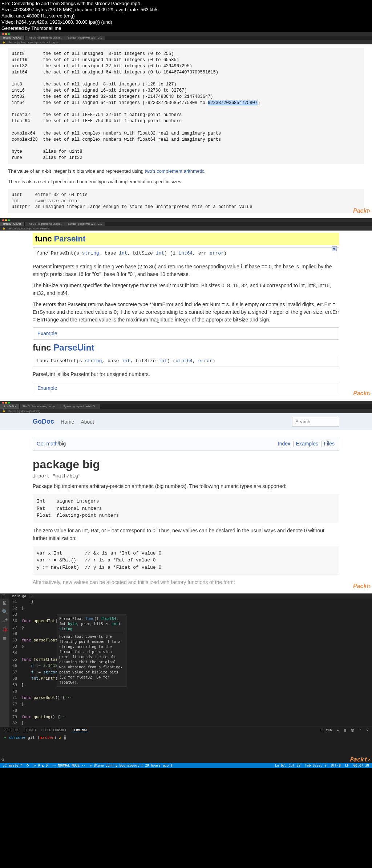 The width and height of the screenshot is (372, 868). Describe the element at coordinates (5, 638) in the screenshot. I see `ext-icon: ▦` at that location.